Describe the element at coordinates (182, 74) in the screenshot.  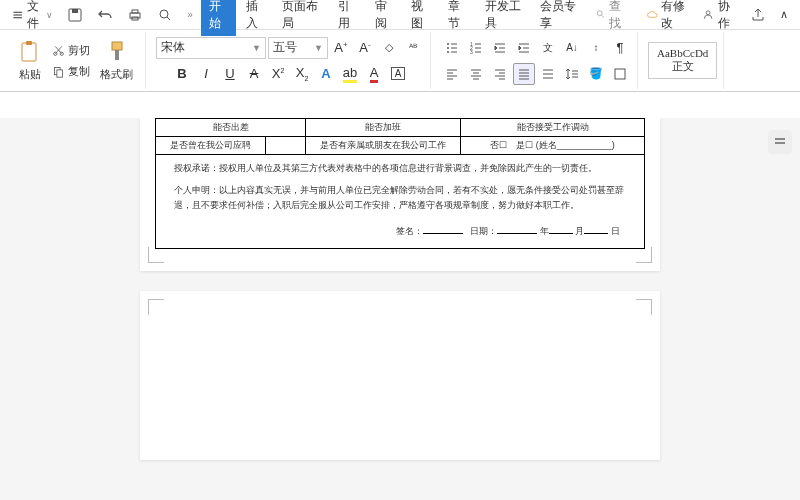
I see `bold-button: B` at that location.